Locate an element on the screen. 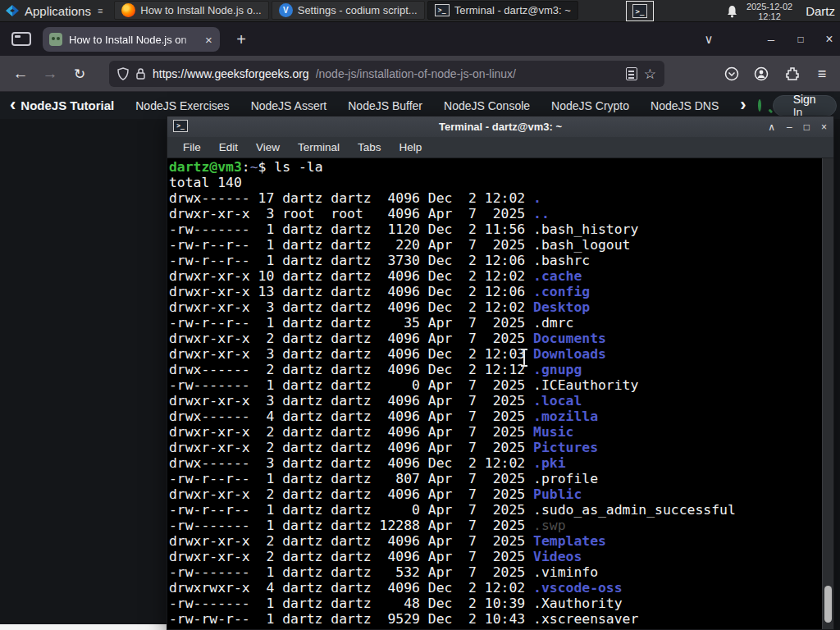 The height and width of the screenshot is (630, 840). terminal-title-bar: >_ Terminal - dartz@vm3: ~ ∧ – □ × is located at coordinates (500, 126).